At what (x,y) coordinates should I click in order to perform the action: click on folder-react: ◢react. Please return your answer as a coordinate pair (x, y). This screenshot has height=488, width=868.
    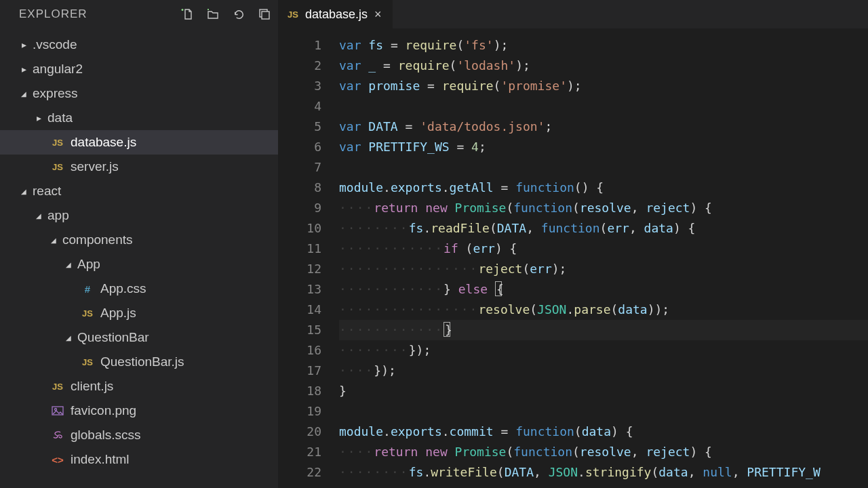
    Looking at the image, I should click on (139, 191).